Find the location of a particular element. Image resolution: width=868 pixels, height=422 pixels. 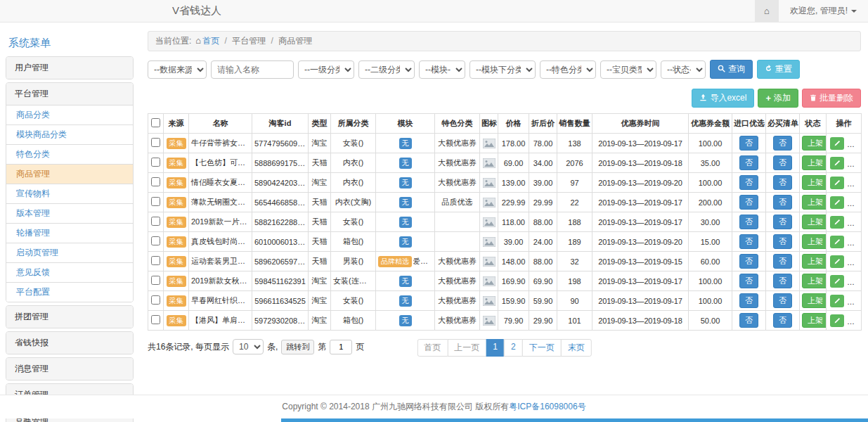

pagination-summary: 共16条记录, 每页显示 10 条, 跳转到 第 页 is located at coordinates (256, 347).